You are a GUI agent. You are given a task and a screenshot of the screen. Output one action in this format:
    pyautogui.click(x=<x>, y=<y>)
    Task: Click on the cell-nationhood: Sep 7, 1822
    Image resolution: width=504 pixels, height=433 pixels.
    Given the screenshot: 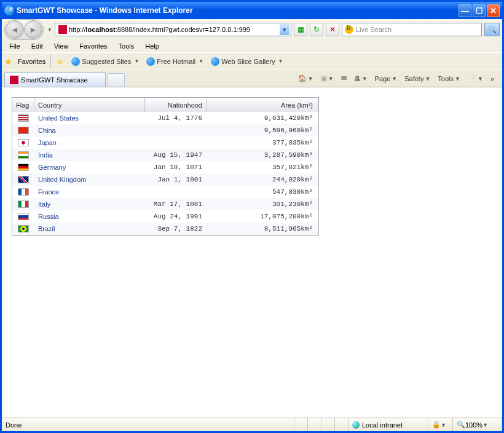 What is the action you would take?
    pyautogui.click(x=176, y=229)
    